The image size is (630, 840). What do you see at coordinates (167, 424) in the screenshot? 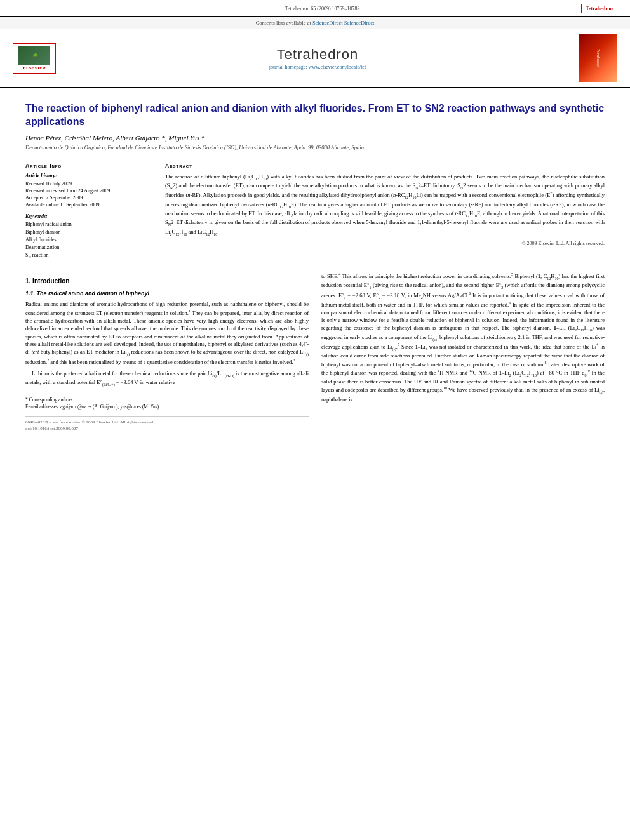
I see `footer-bar: 0040-4020/$ – see front matter © 2009 El…` at bounding box center [167, 424].